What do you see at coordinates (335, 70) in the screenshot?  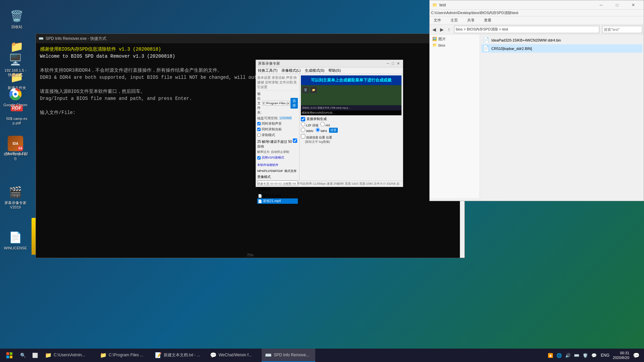 I see `menu-help: 帮助(S)` at bounding box center [335, 70].